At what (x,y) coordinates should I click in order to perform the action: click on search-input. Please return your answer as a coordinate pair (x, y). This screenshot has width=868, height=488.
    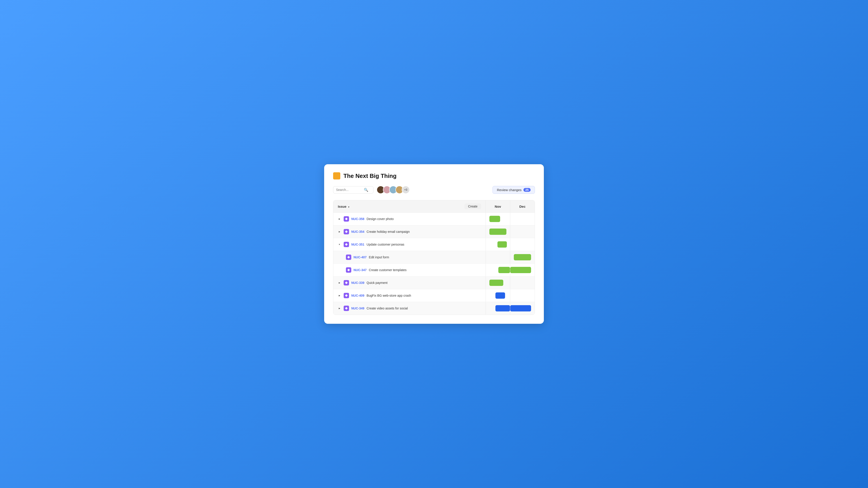
    Looking at the image, I should click on (349, 190).